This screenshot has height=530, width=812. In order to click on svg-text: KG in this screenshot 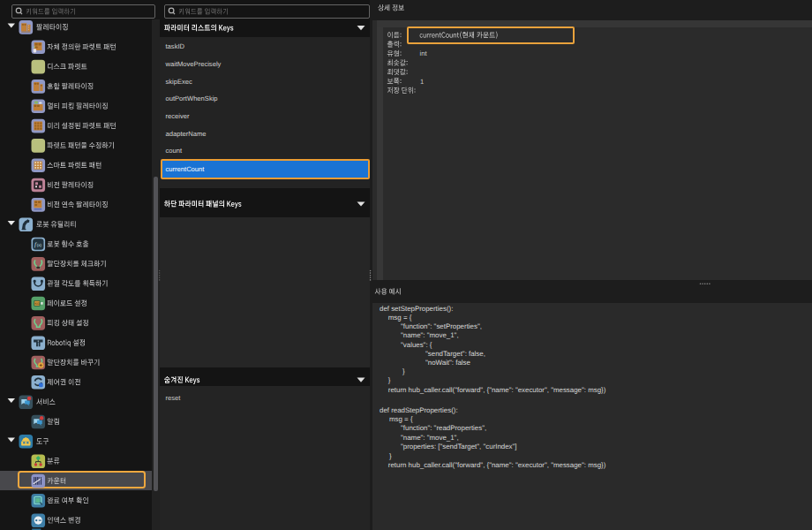, I will do `click(37, 304)`.